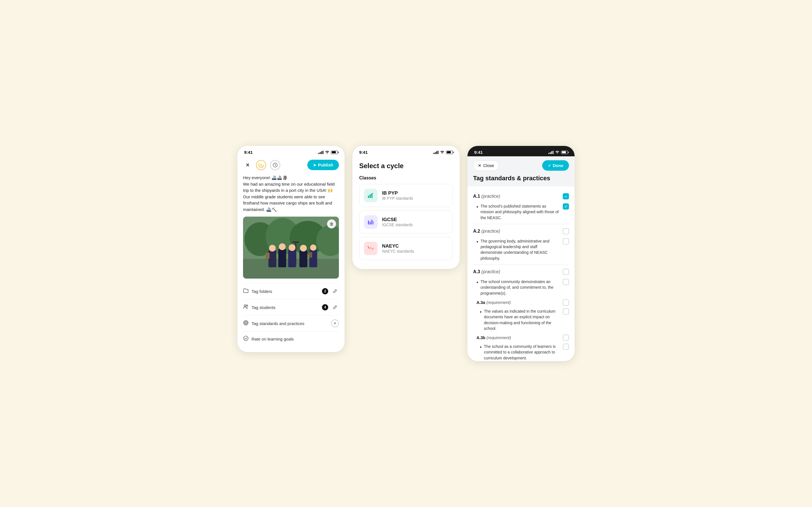 This screenshot has width=812, height=507. Describe the element at coordinates (398, 246) in the screenshot. I see `cycle-name-naeyc: NAEYC` at that location.